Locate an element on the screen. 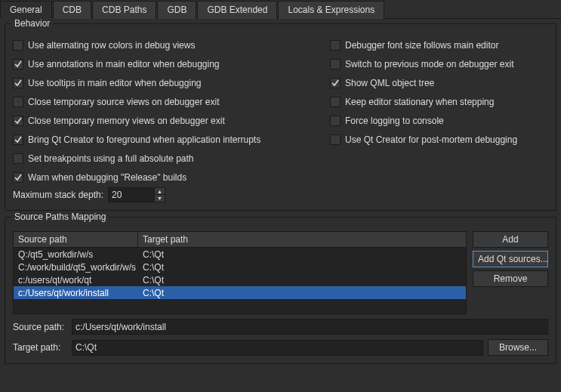  max-stack-row: Maximum stack depth: ▲ ▼ is located at coordinates (164, 195).